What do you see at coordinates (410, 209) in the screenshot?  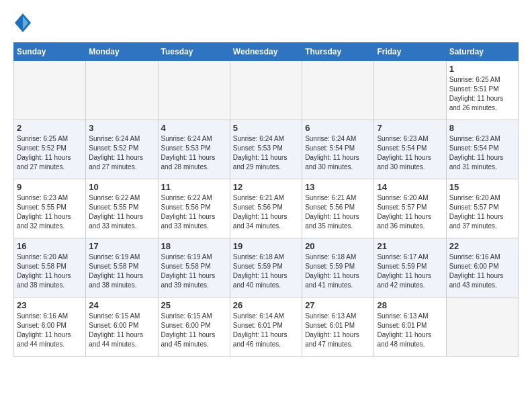 I see `calendar-cell: 14Sunrise: 6:20 AM Sunset: 5:57 PM Dayli…` at bounding box center [410, 209].